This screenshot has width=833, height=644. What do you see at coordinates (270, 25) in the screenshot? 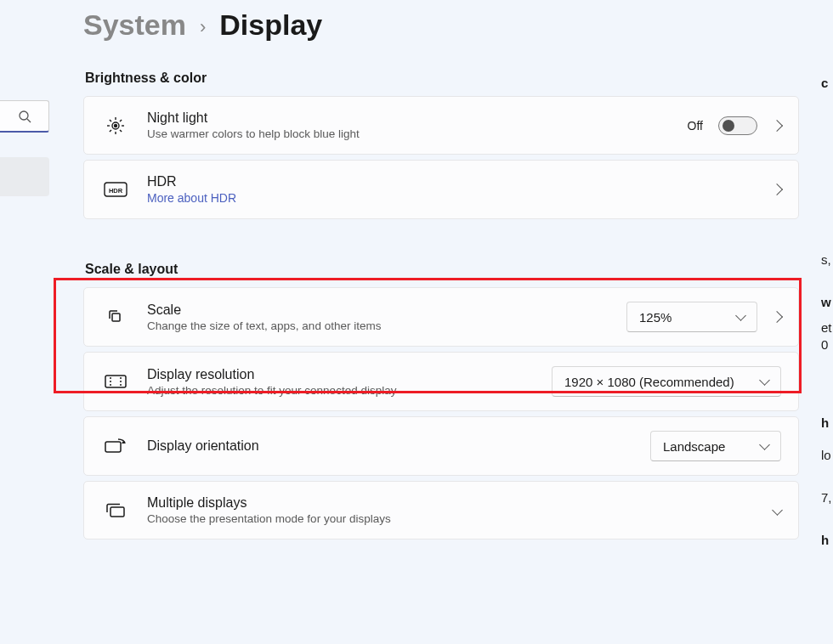
I see `page-title: Display` at bounding box center [270, 25].